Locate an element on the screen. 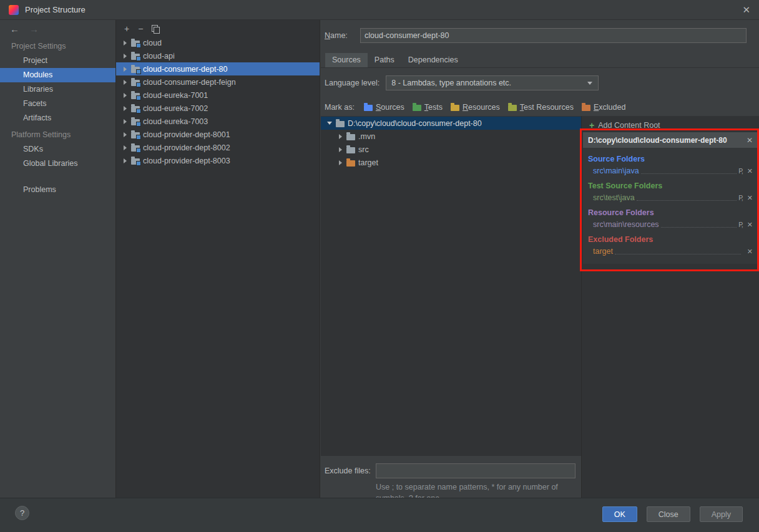 This screenshot has height=532, width=759. exclude-files-row: Exclude files: is located at coordinates (453, 471).